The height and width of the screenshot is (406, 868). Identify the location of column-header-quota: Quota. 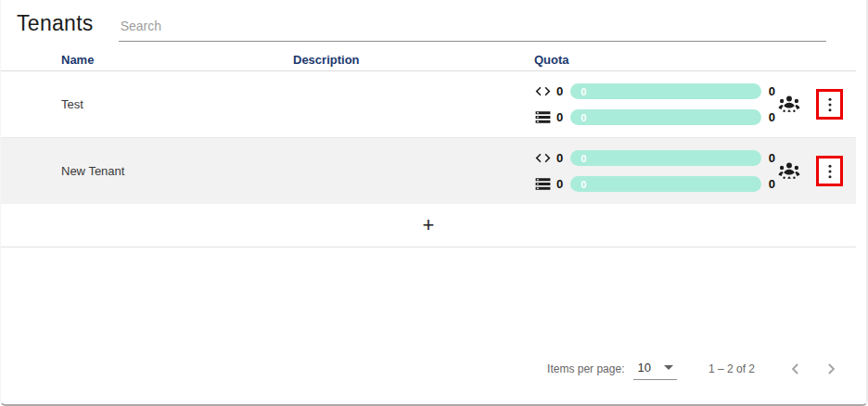
(655, 59).